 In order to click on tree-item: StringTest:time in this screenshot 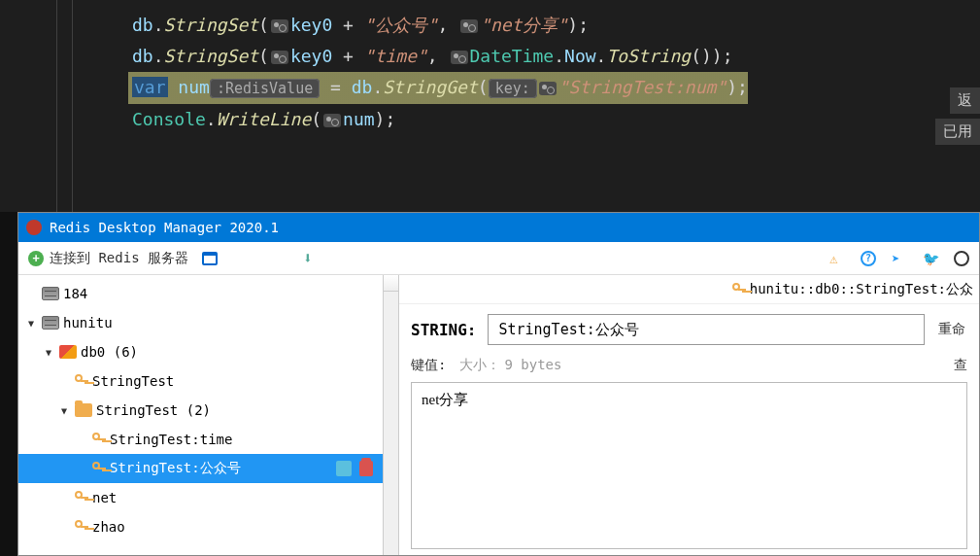, I will do `click(208, 439)`.